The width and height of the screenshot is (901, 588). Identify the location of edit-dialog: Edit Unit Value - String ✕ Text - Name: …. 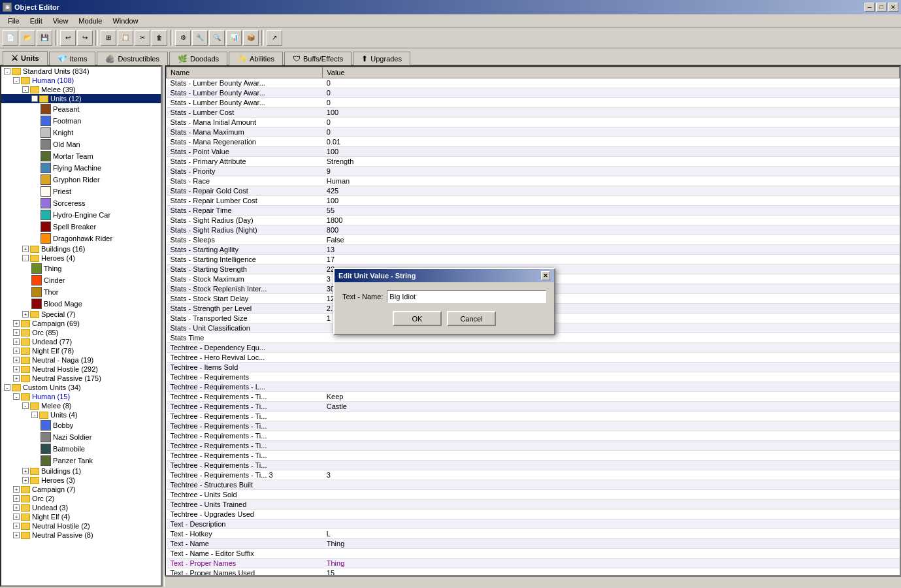
(444, 302).